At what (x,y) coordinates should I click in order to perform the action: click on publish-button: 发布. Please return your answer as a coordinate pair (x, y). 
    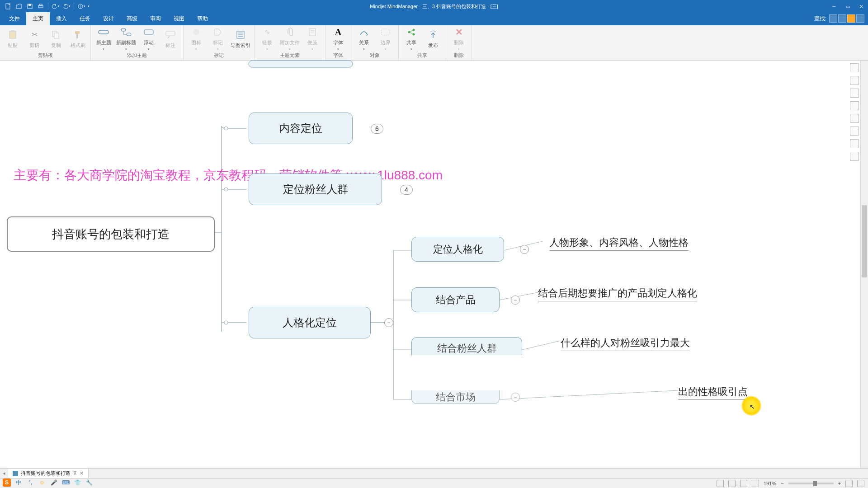
    Looking at the image, I should click on (433, 39).